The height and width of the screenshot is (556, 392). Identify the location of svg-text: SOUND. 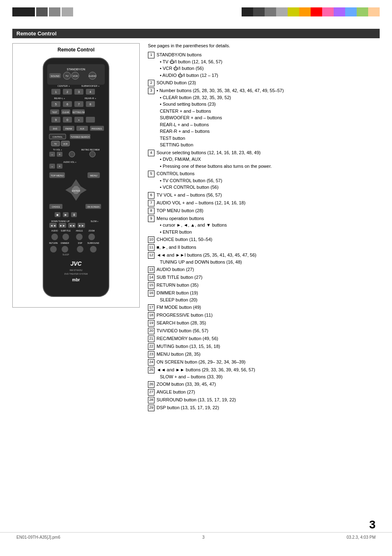
(55, 76).